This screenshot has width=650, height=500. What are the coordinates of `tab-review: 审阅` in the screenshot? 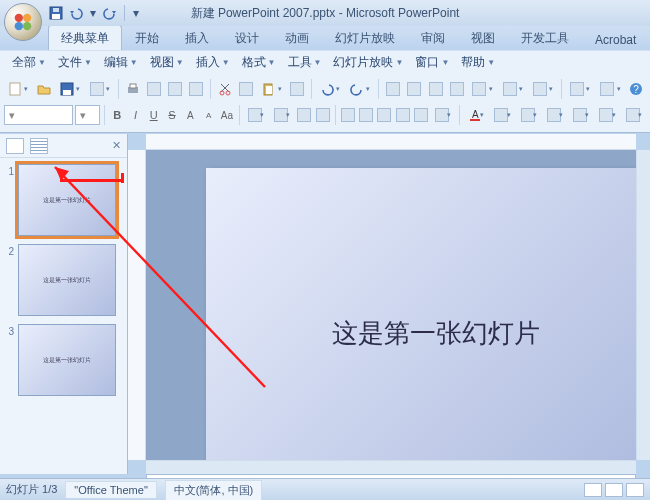 It's located at (433, 38).